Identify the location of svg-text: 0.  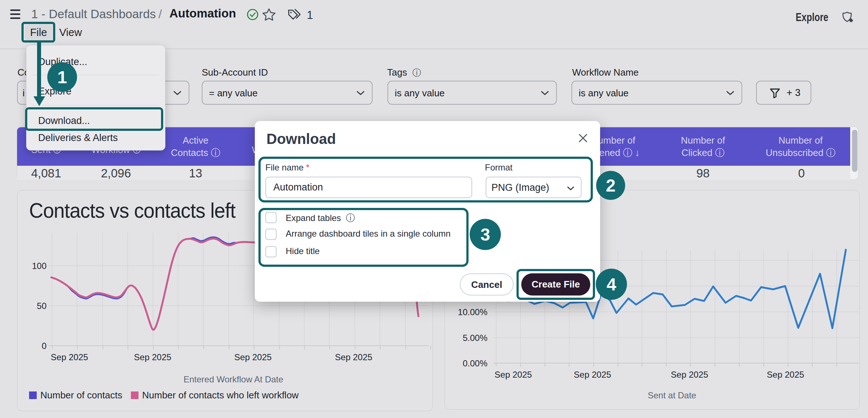
(44, 346).